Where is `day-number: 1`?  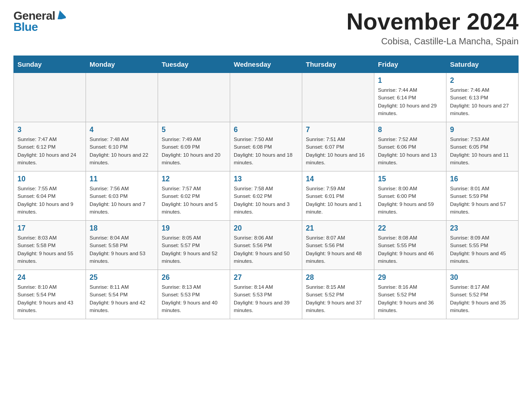 day-number: 1 is located at coordinates (410, 81).